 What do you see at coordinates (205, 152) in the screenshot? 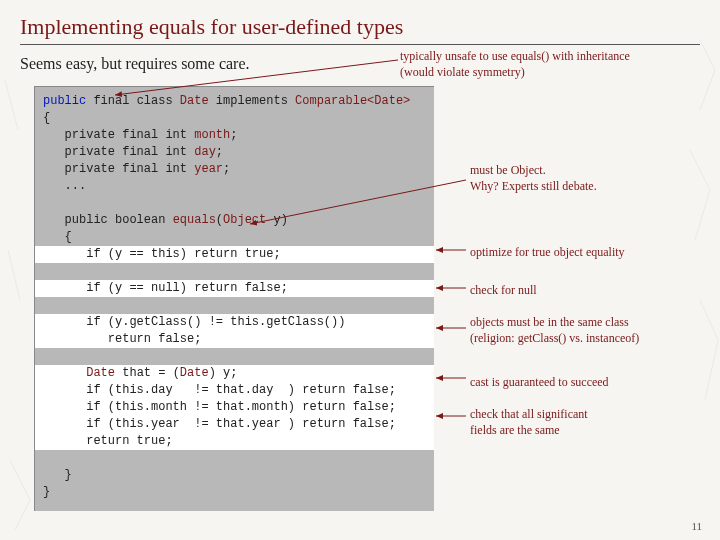
I see `code-lit: day` at bounding box center [205, 152].